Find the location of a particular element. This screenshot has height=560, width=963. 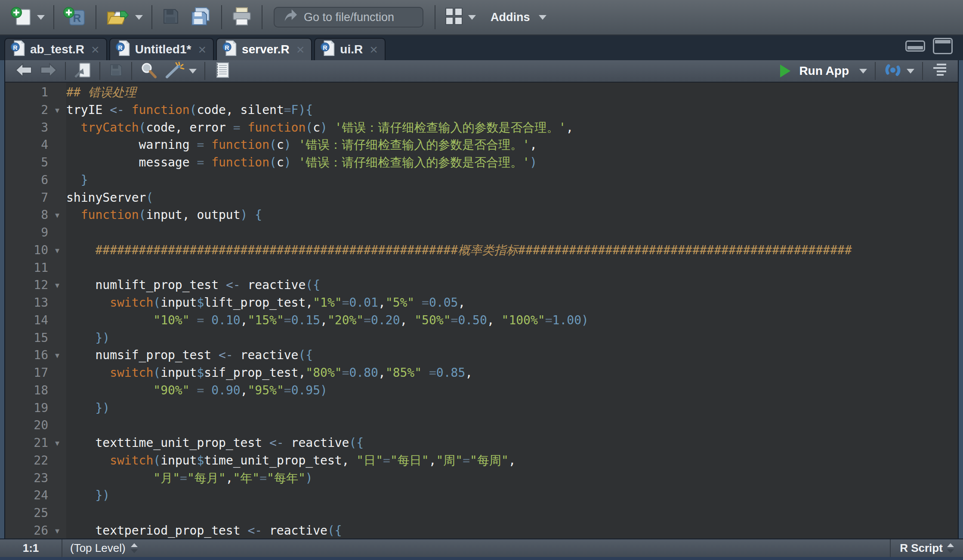

line-number: 18 is located at coordinates (27, 391).